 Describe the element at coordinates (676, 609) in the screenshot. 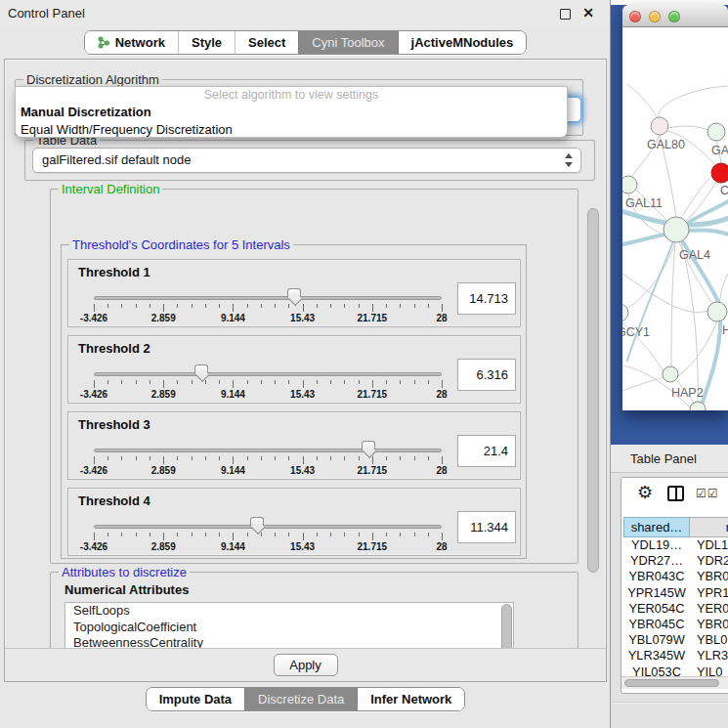

I see `table-row: YER054CYER0` at that location.